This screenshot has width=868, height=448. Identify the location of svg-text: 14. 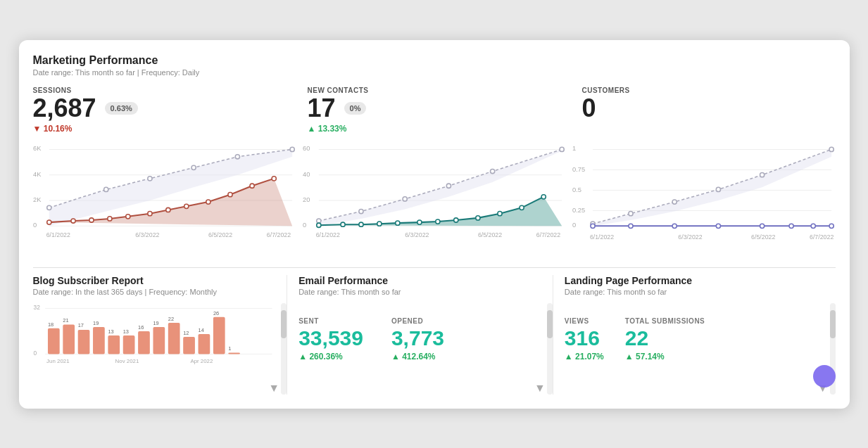
(201, 329).